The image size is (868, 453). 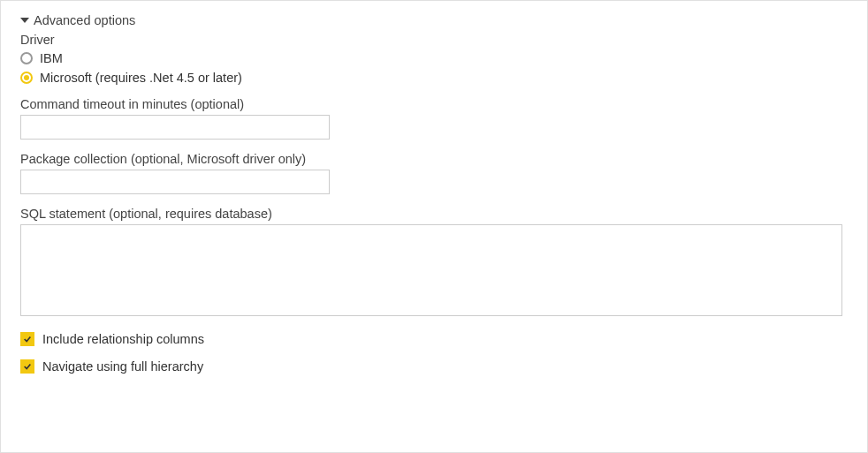 What do you see at coordinates (433, 78) in the screenshot?
I see `driver-radio-microsoft: Microsoft (requires .Net 4.5 or later)` at bounding box center [433, 78].